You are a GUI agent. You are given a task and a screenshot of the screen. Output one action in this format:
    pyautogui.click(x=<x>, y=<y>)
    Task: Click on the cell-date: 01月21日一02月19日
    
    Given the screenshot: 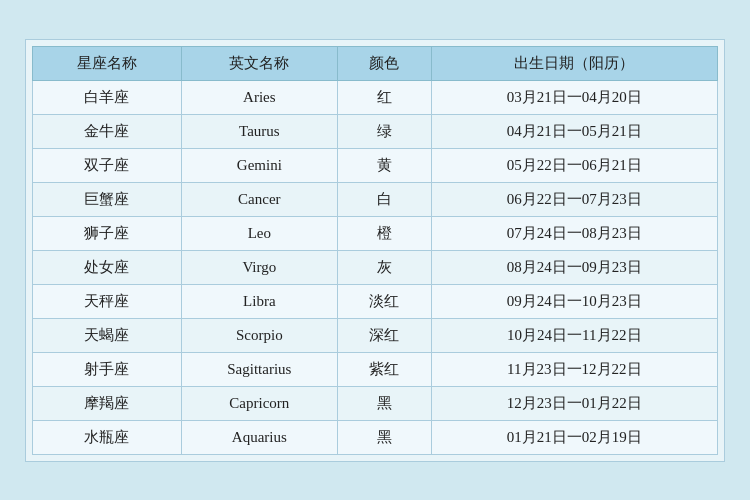 What is the action you would take?
    pyautogui.click(x=574, y=437)
    